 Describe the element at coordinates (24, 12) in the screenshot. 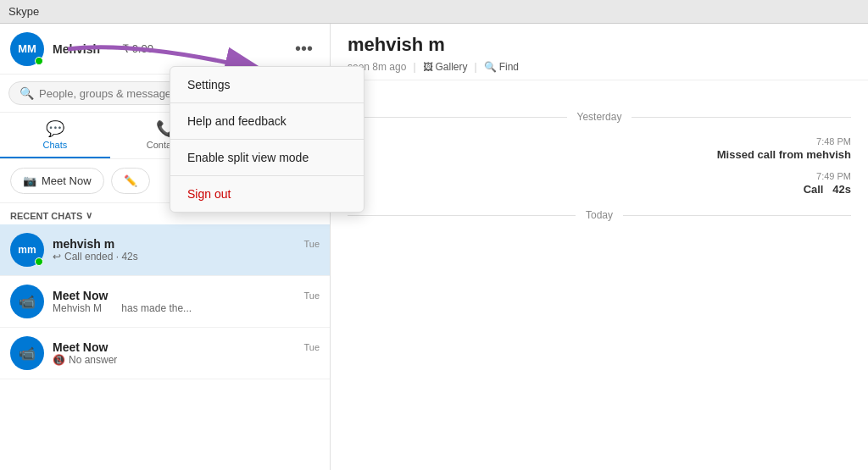

I see `app-name: Skype` at that location.